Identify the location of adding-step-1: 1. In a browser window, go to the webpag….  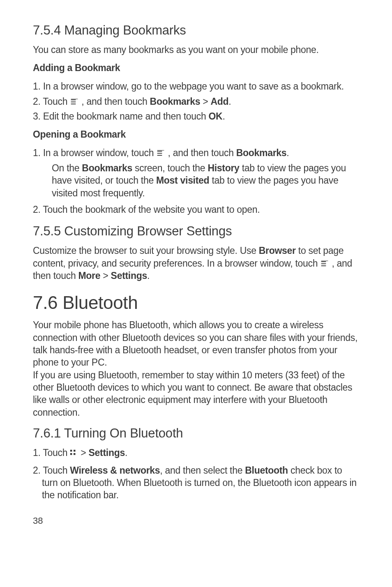
(196, 86).